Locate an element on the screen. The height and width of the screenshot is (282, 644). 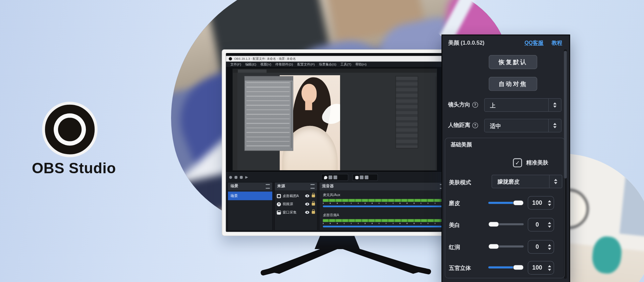
face-3d-spinbox: 100 is located at coordinates (541, 268).